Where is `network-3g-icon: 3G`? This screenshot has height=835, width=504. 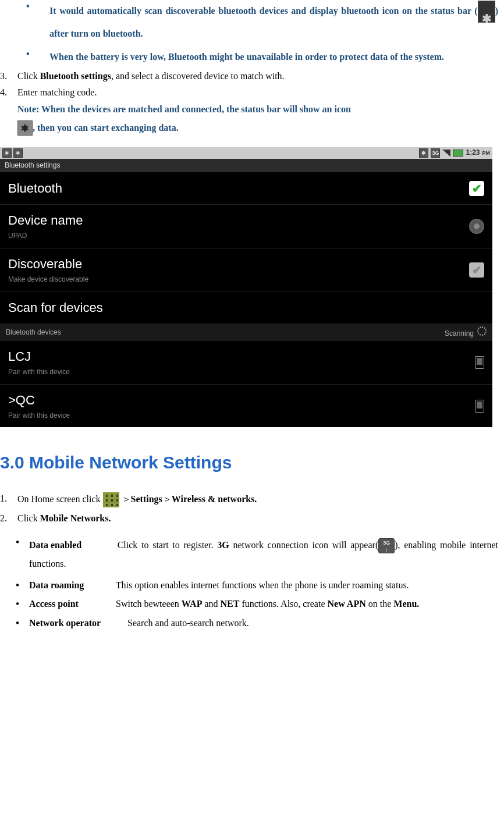 network-3g-icon: 3G is located at coordinates (435, 153).